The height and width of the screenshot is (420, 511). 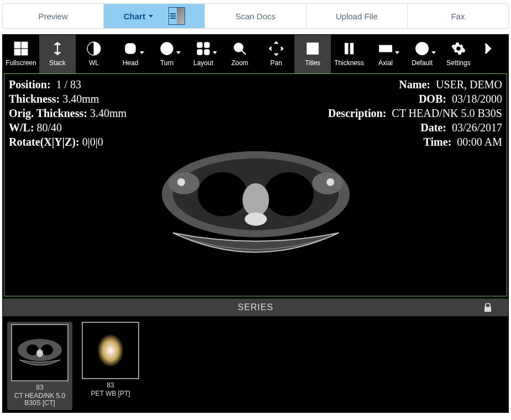 What do you see at coordinates (53, 17) in the screenshot?
I see `tab-label: Preview` at bounding box center [53, 17].